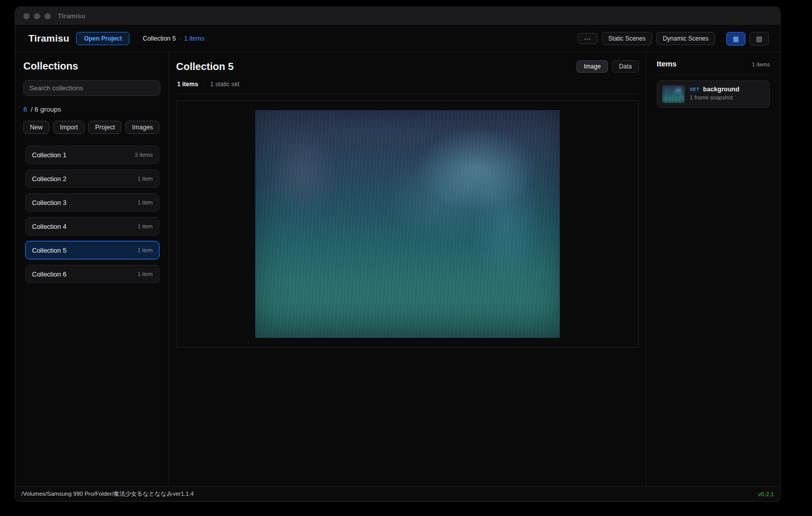  I want to click on app-name: Tiramisu, so click(49, 39).